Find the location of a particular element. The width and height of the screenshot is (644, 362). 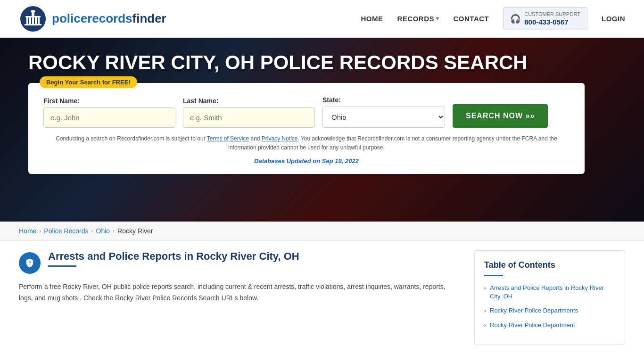

first-name-label: First Name: is located at coordinates (109, 101).